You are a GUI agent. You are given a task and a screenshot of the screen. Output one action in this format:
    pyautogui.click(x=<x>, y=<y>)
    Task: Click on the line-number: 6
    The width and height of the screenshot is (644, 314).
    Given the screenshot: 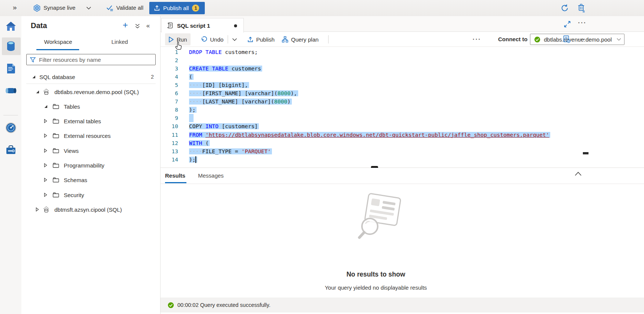 What is the action you would take?
    pyautogui.click(x=170, y=93)
    